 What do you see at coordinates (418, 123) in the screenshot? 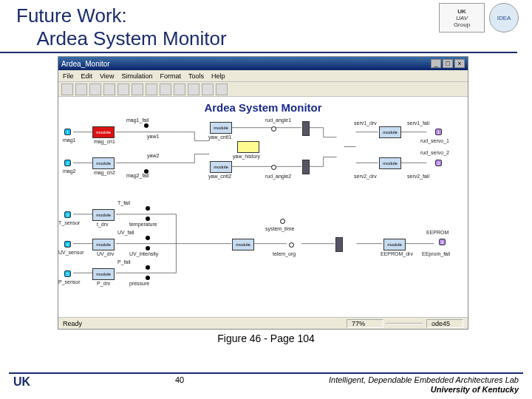
I see `label-serv1-fail: serv1_fail` at bounding box center [418, 123].